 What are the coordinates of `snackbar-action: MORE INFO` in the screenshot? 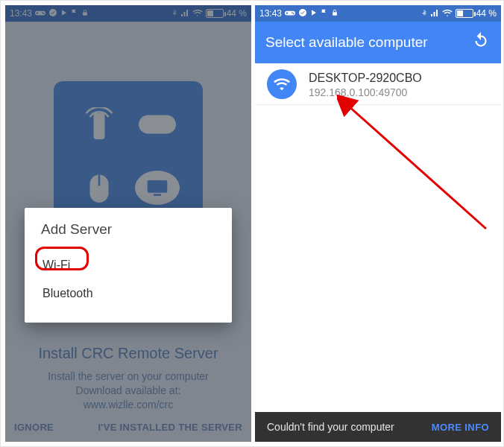 It's located at (461, 428).